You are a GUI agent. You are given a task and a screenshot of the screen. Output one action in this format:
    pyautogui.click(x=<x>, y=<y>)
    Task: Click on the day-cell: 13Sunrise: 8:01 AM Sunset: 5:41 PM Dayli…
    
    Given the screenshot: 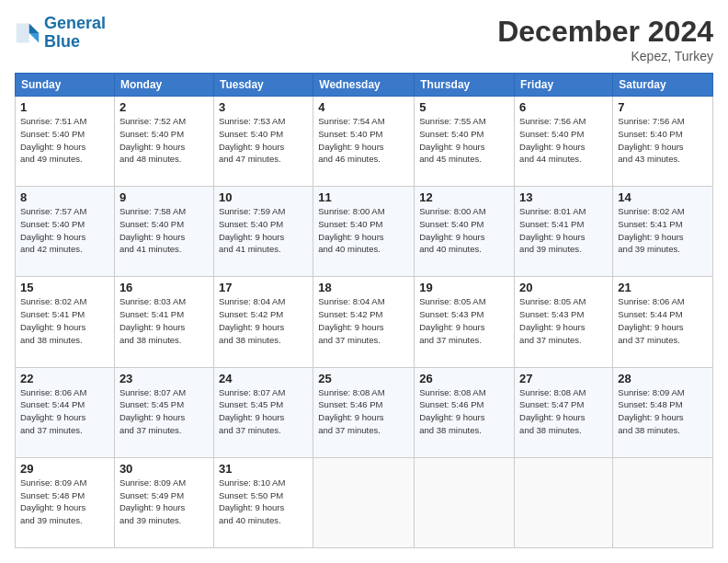 What is the action you would take?
    pyautogui.click(x=564, y=232)
    